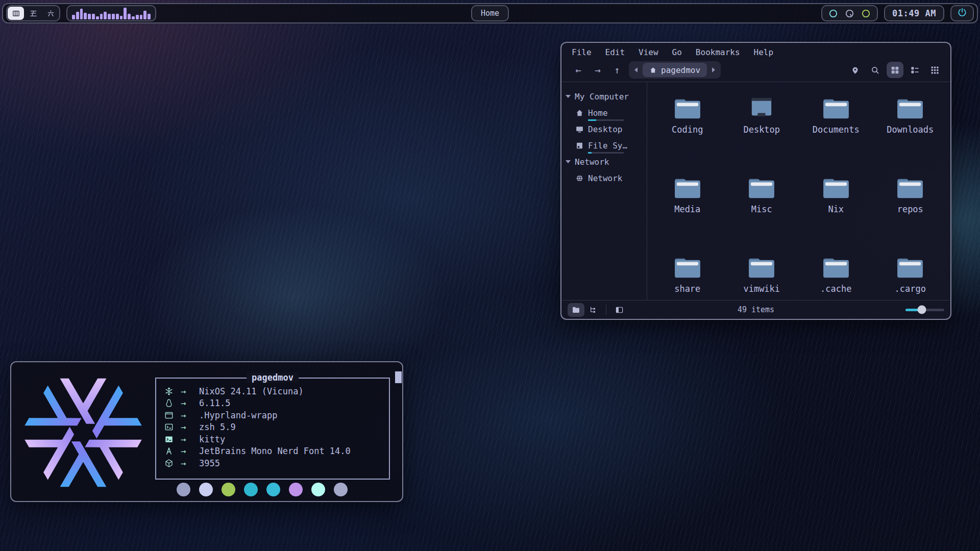 The image size is (980, 551). Describe the element at coordinates (580, 179) in the screenshot. I see `globe-icon` at that location.